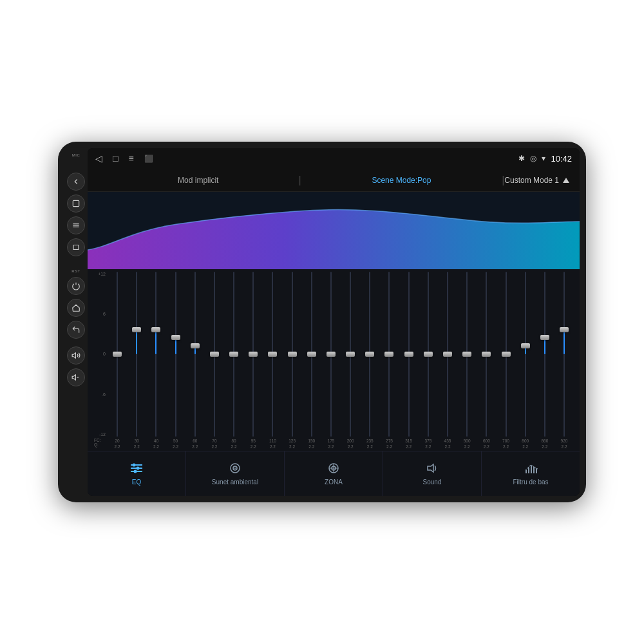  I want to click on nav-item-eq: EQ, so click(137, 474).